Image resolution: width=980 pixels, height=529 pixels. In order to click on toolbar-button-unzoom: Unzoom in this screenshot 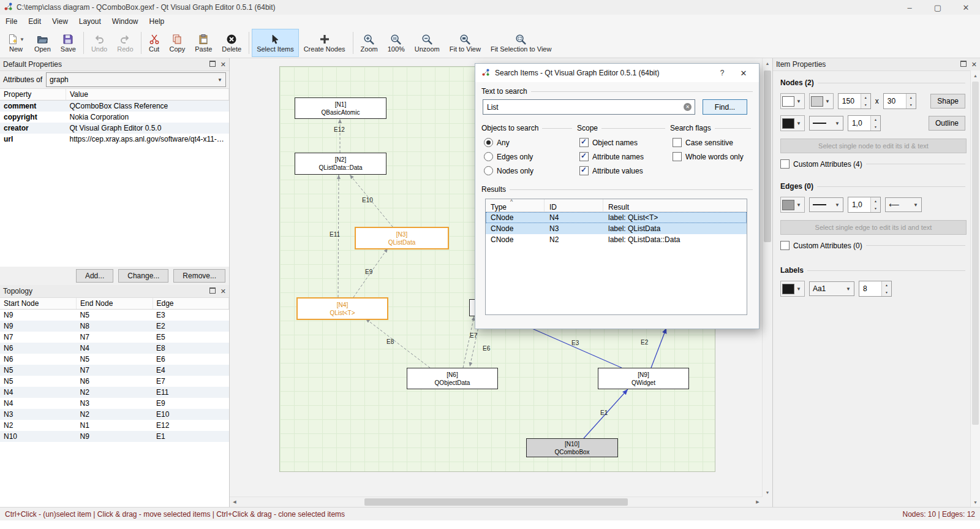, I will do `click(428, 43)`.